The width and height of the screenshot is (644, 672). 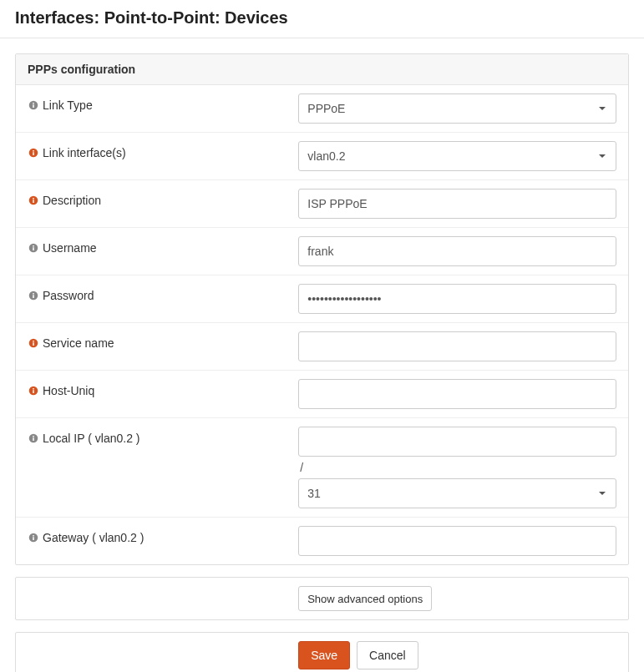 What do you see at coordinates (326, 109) in the screenshot?
I see `select-value: PPPoE` at bounding box center [326, 109].